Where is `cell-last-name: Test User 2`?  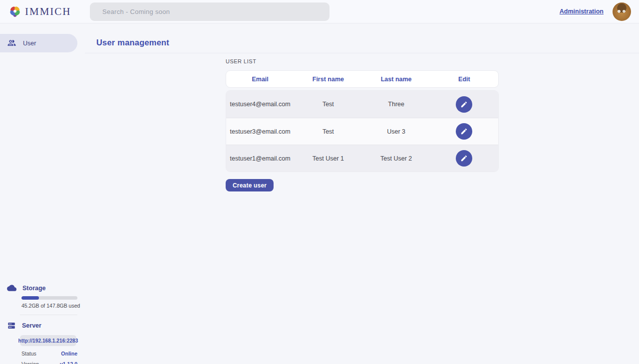
cell-last-name: Test User 2 is located at coordinates (396, 159).